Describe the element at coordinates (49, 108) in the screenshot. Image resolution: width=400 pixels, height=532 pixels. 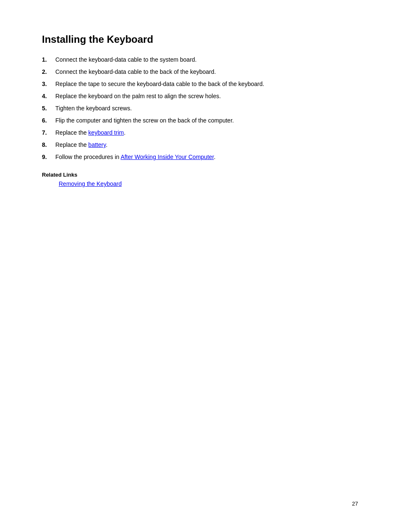
I see `step-number-5: 5.` at that location.